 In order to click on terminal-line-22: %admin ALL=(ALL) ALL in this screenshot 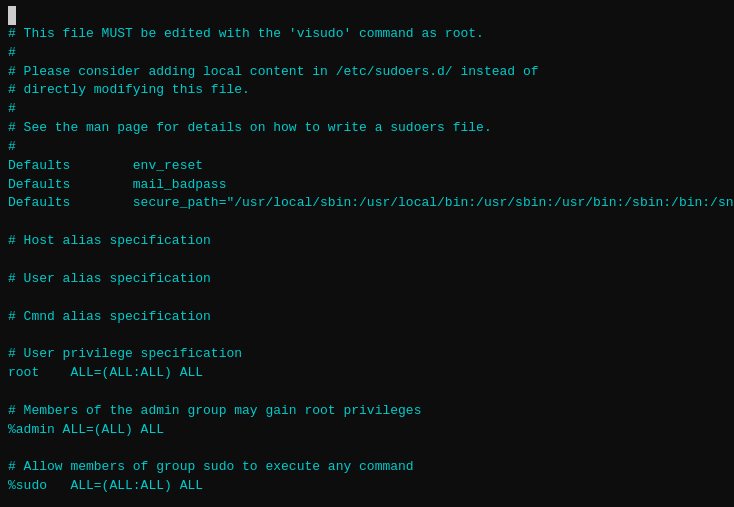, I will do `click(367, 430)`.